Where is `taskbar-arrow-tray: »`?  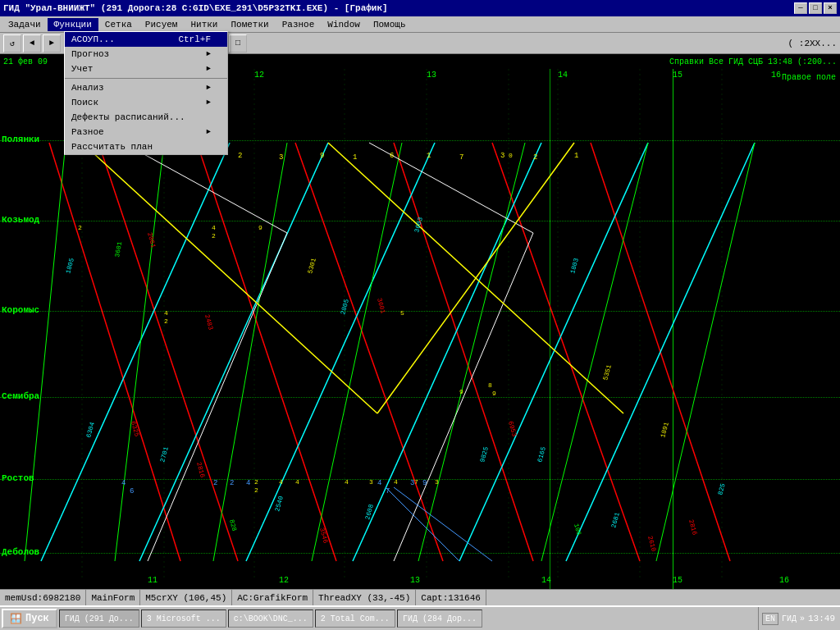
taskbar-arrow-tray: » is located at coordinates (802, 619).